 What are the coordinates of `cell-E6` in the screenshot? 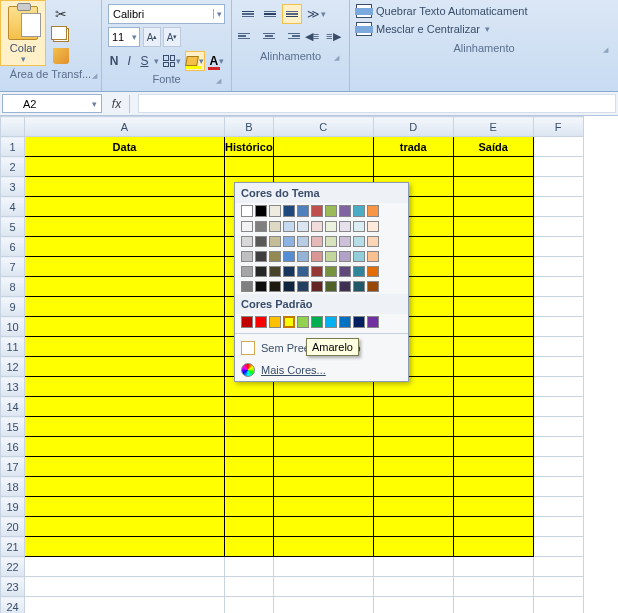 It's located at (493, 247).